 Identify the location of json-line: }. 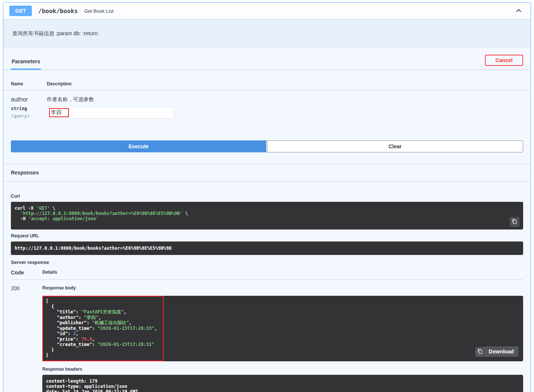
(101, 350).